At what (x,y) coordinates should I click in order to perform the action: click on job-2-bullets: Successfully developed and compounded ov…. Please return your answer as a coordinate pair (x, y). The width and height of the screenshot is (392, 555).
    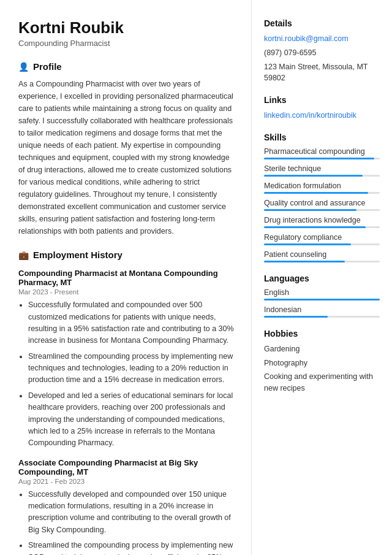
    Looking at the image, I should click on (126, 522).